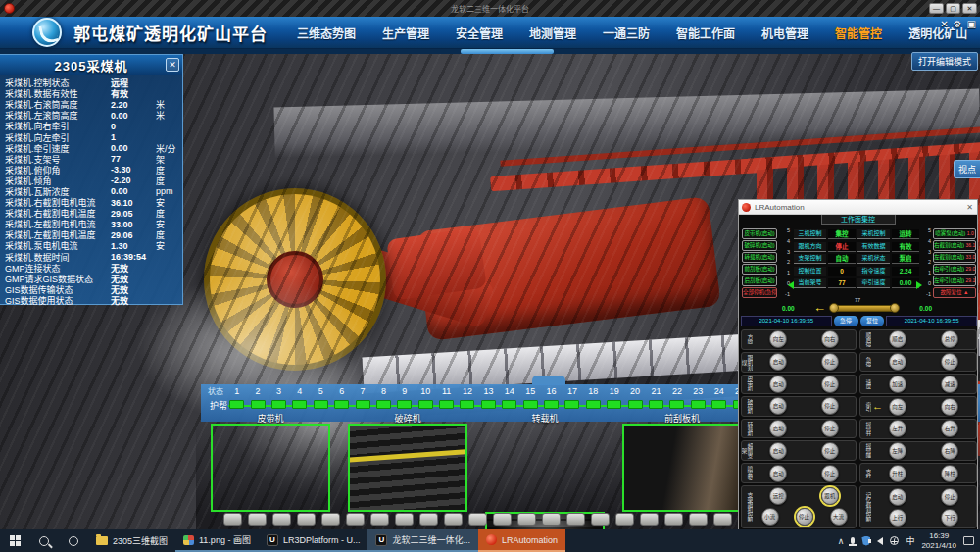 The width and height of the screenshot is (980, 552). I want to click on nav-item-地测管理: 地测管理, so click(553, 33).